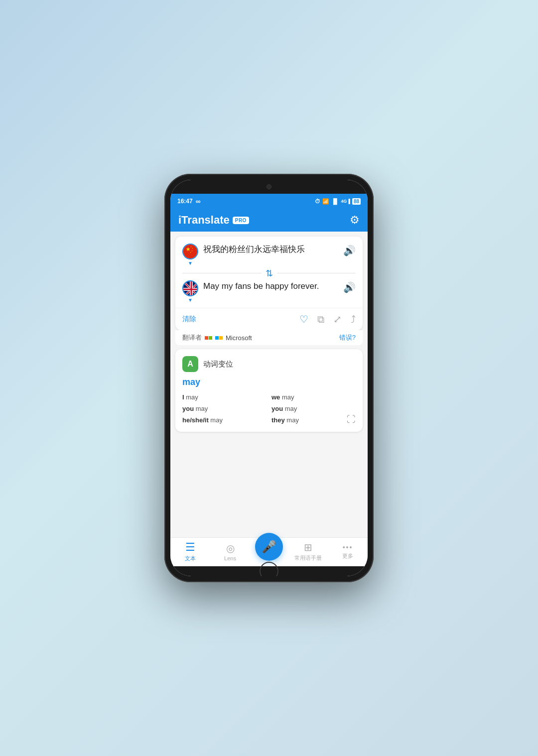  I want to click on translator-credit: 翻译者 Microsoft 错误?, so click(269, 338).